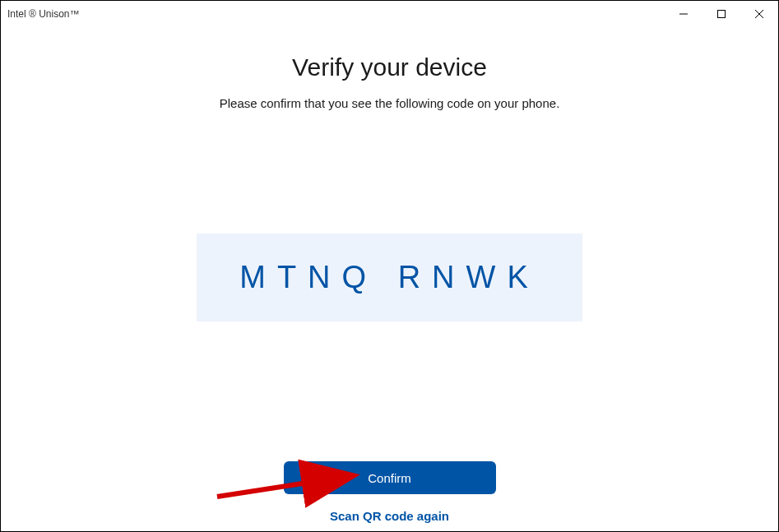  I want to click on window-controls, so click(721, 14).